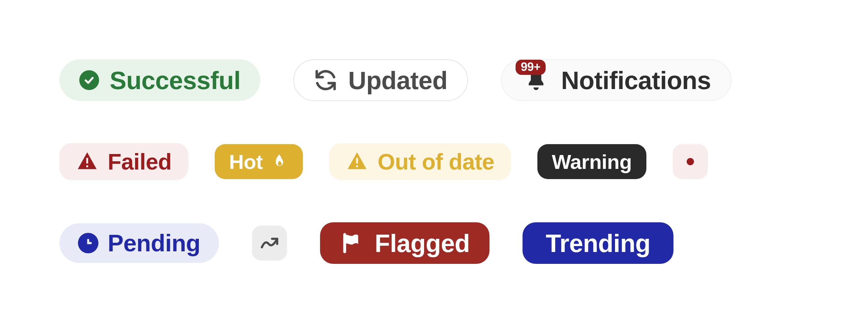  Describe the element at coordinates (140, 162) in the screenshot. I see `failed-label: Failed` at that location.